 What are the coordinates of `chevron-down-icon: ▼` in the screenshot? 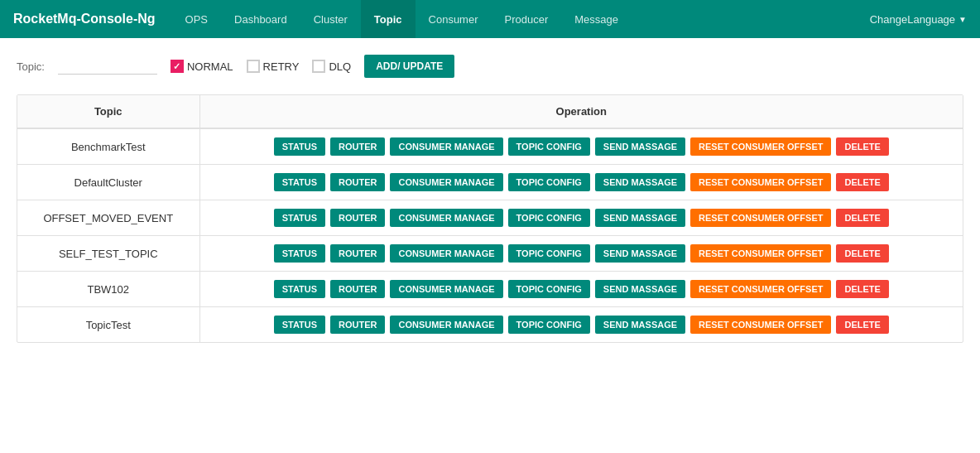 It's located at (963, 20).